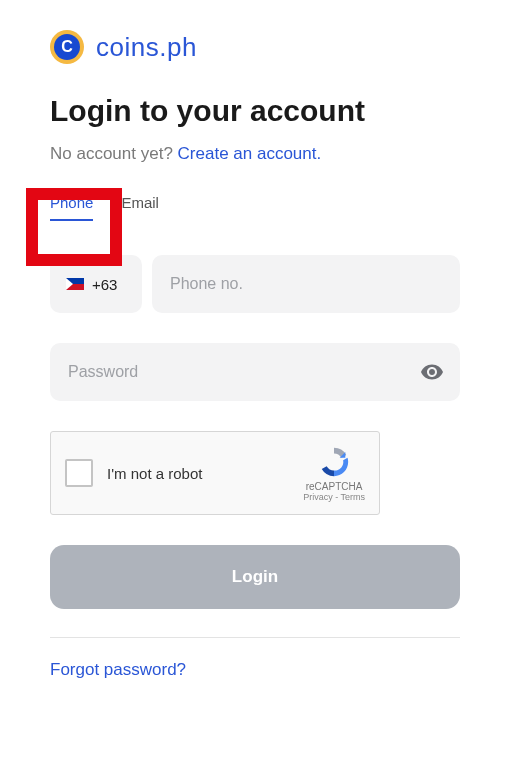 This screenshot has width=510, height=772. What do you see at coordinates (334, 462) in the screenshot?
I see `recaptcha-logo-icon` at bounding box center [334, 462].